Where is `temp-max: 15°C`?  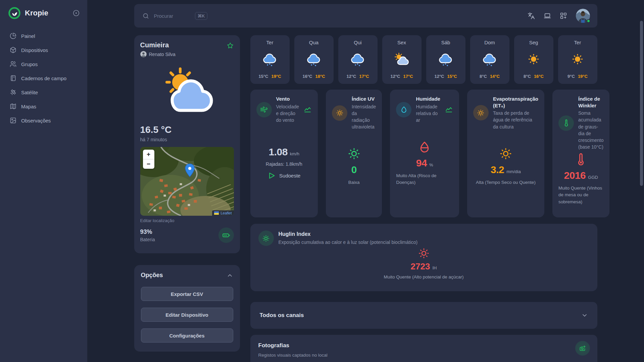
temp-max: 15°C is located at coordinates (452, 76).